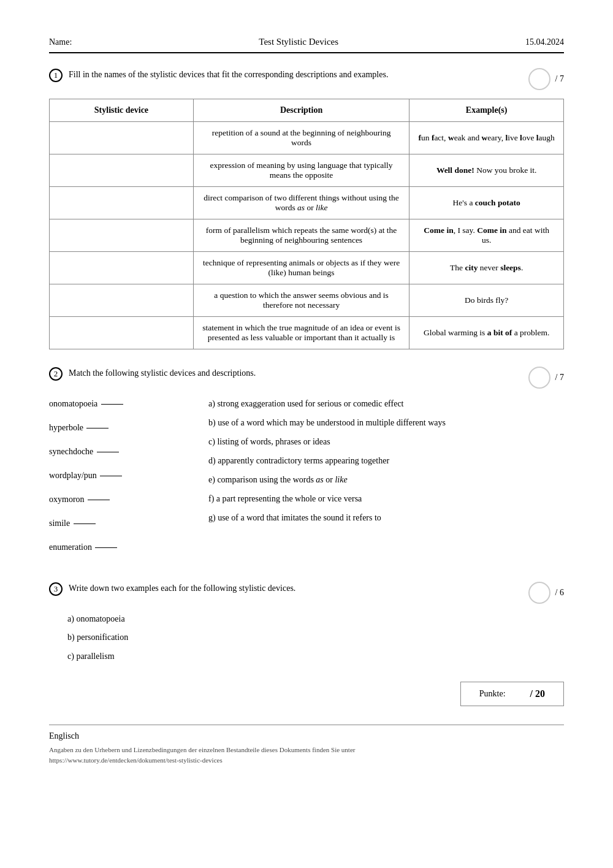 This screenshot has width=613, height=868. I want to click on col-header-description: Description, so click(301, 110).